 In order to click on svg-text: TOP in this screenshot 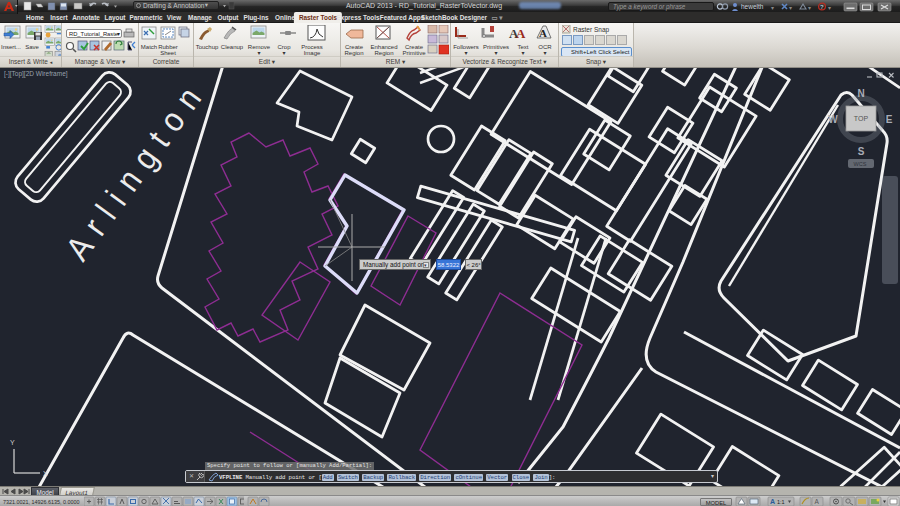, I will do `click(862, 118)`.